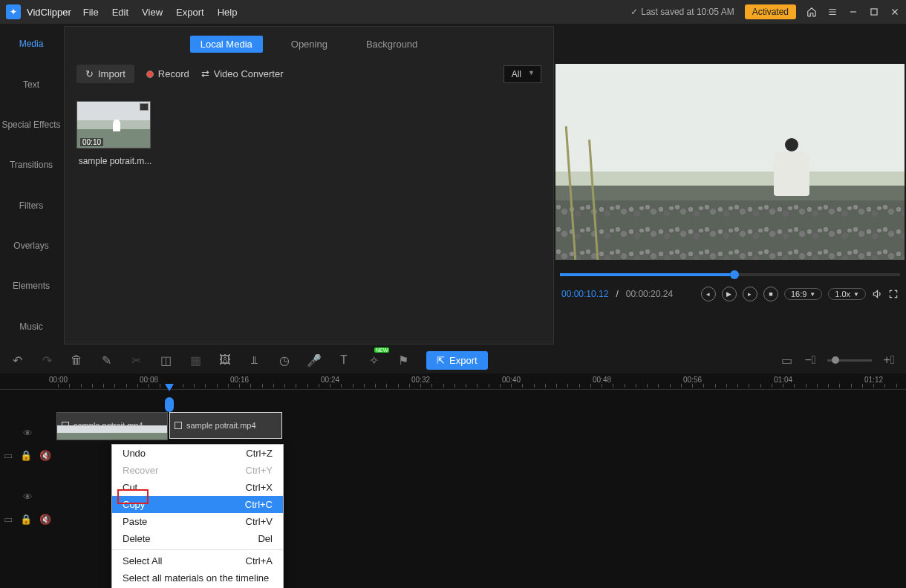 The height and width of the screenshot is (588, 906). What do you see at coordinates (31, 44) in the screenshot?
I see `sidebar-item-media: Media` at bounding box center [31, 44].